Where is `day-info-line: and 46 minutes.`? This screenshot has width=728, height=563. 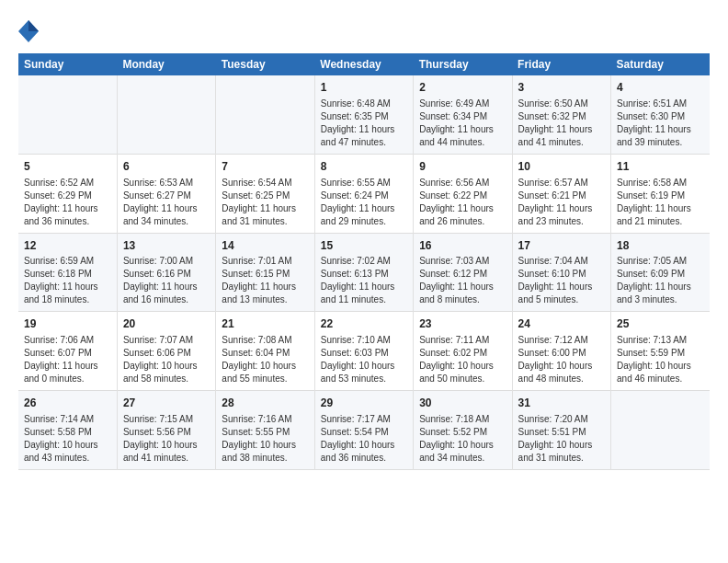
day-info-line: and 46 minutes. is located at coordinates (660, 379).